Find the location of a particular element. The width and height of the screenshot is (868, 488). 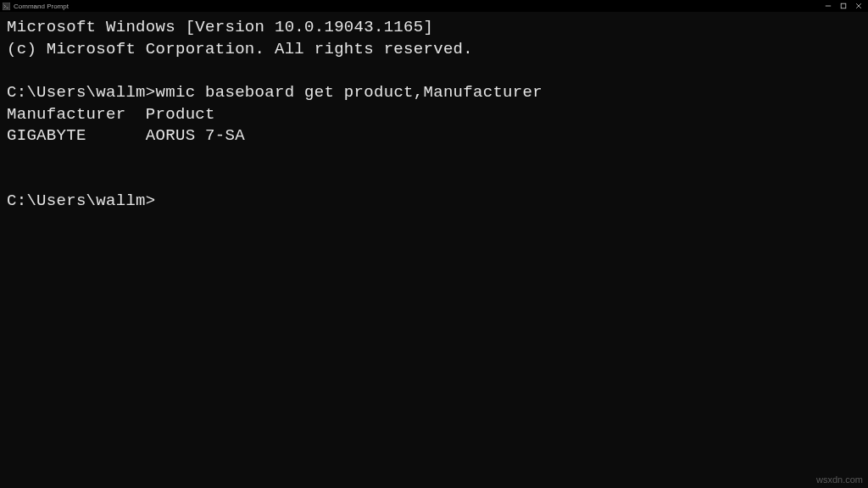

banner-line-1: Microsoft Windows [Version 10.0.19043.11… is located at coordinates (220, 27).